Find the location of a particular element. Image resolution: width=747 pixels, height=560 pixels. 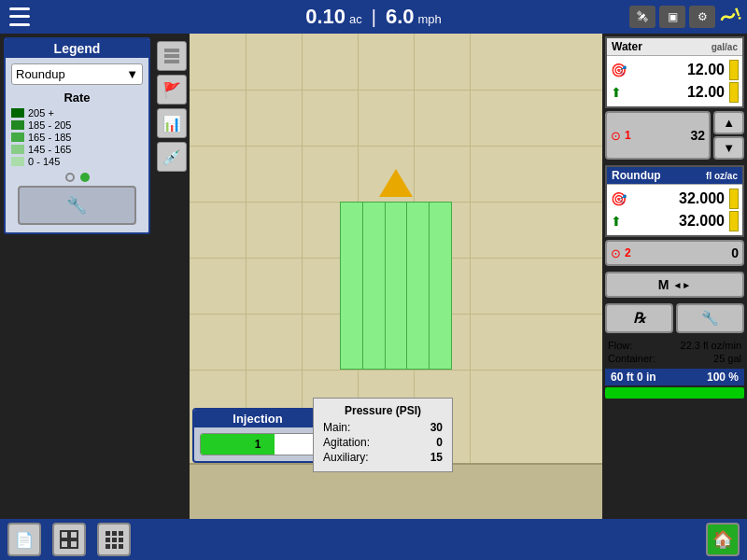

flag-icon-button: 🚩 is located at coordinates (172, 90).